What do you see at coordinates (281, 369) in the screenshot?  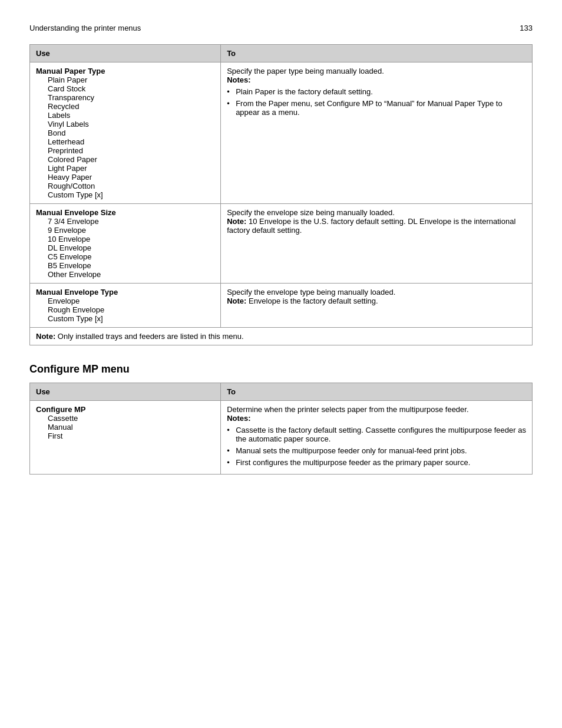 I see `section2-title: Configure MP menu` at bounding box center [281, 369].